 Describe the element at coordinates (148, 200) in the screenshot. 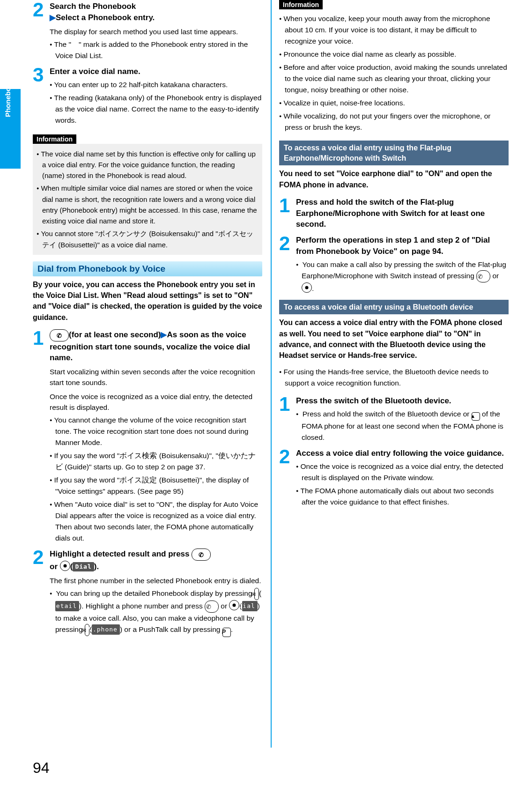

I see `information-box: The voice dial name set by this function…` at that location.